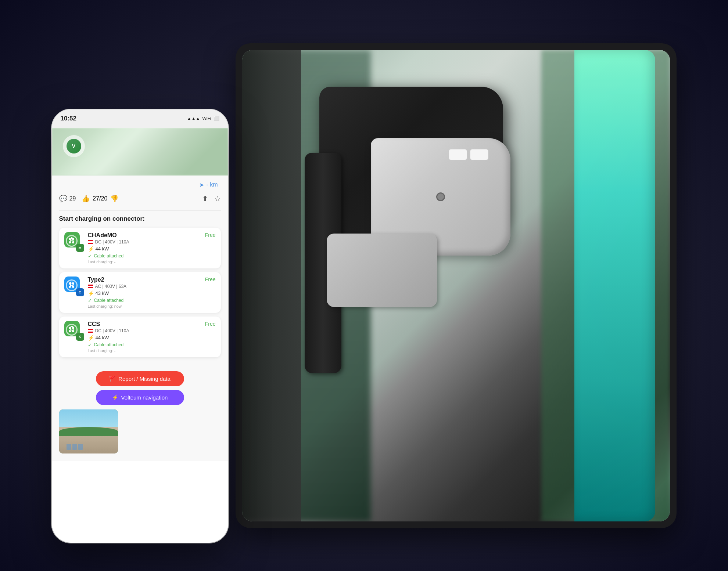 Image resolution: width=728 pixels, height=571 pixels. I want to click on chademo-name: CHAdeMO, so click(102, 235).